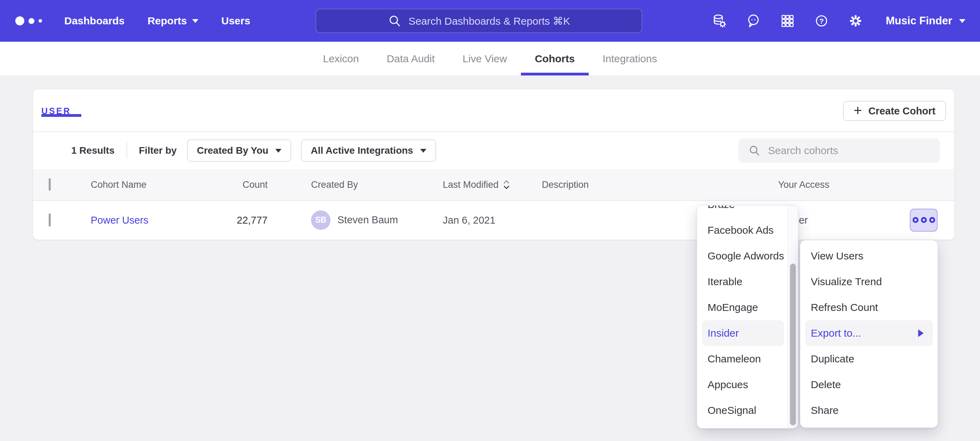 The height and width of the screenshot is (441, 980). Describe the element at coordinates (869, 282) in the screenshot. I see `menu-item-visualize-trend: Visualize Trend` at that location.